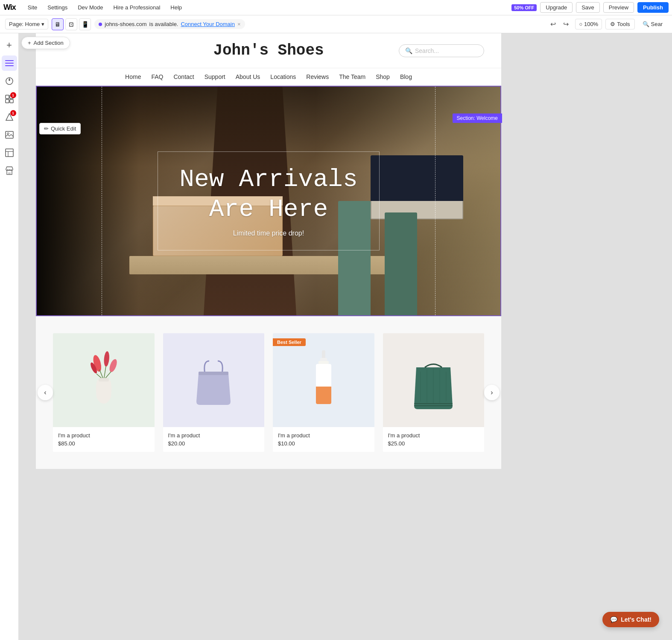 The image size is (672, 640). I want to click on product-name-1: I'm a product, so click(104, 435).